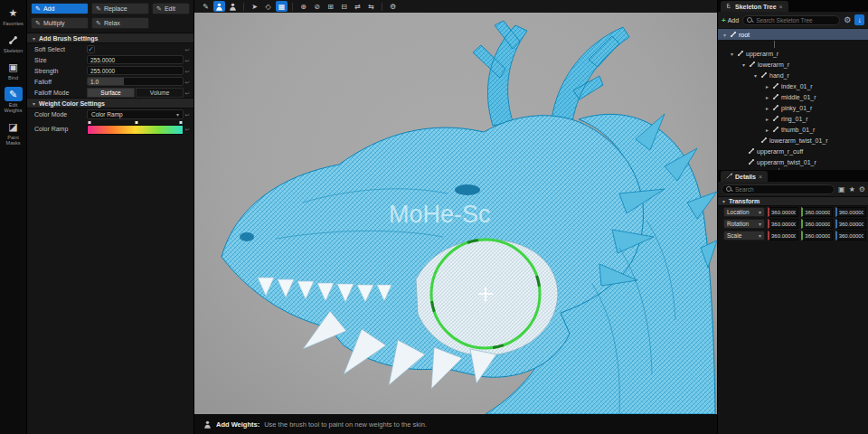 The image size is (868, 434). What do you see at coordinates (783, 190) in the screenshot?
I see `details-search-input` at bounding box center [783, 190].